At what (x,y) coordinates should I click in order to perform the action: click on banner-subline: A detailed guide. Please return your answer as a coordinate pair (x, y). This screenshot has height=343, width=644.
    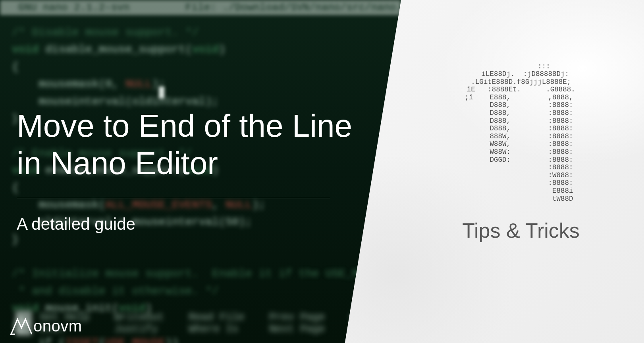
    Looking at the image, I should click on (76, 224).